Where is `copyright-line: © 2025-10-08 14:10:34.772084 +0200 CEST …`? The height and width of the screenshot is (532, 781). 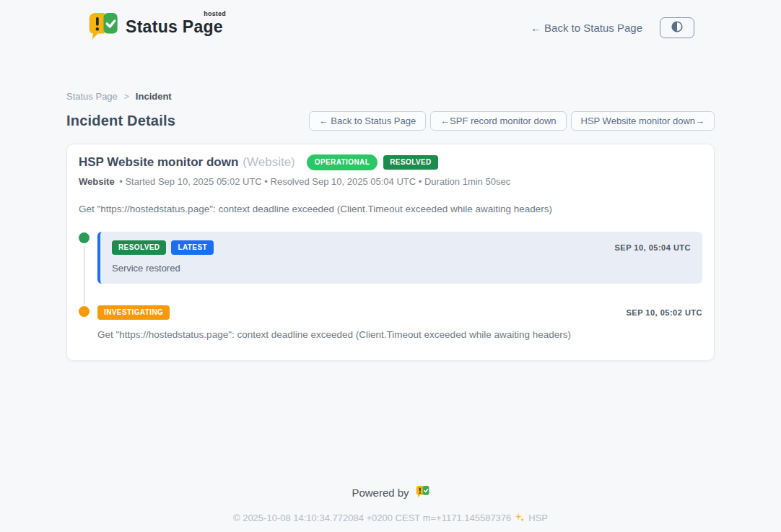 copyright-line: © 2025-10-08 14:10:34.772084 +0200 CEST … is located at coordinates (390, 518).